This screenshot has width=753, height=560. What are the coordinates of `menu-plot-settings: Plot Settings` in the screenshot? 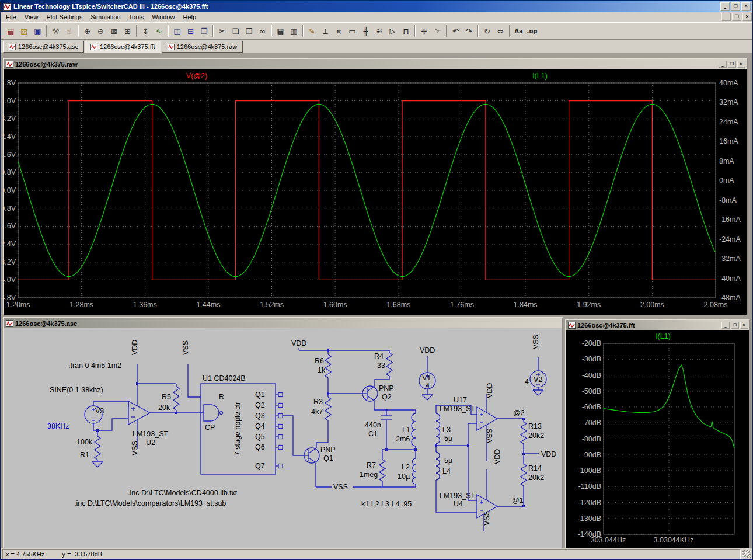 It's located at (64, 18).